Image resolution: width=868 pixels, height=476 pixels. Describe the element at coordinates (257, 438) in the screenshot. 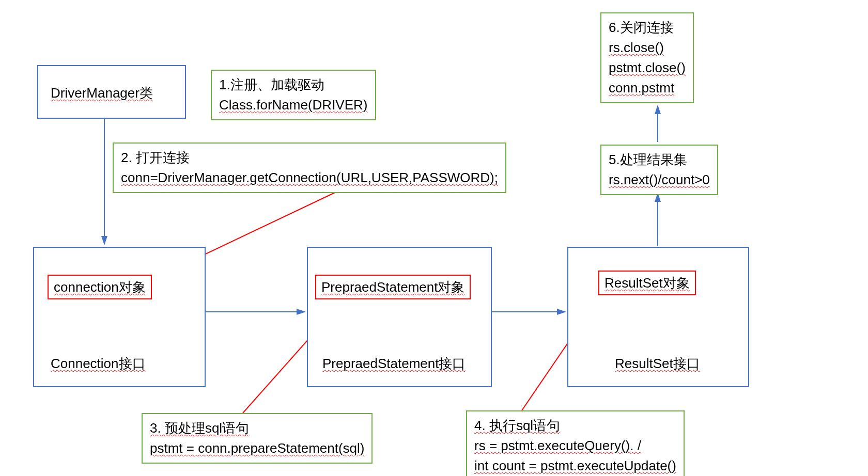

I see `step-3: 3. 预处理sql语句 pstmt = conn.prepareStatemen…` at that location.